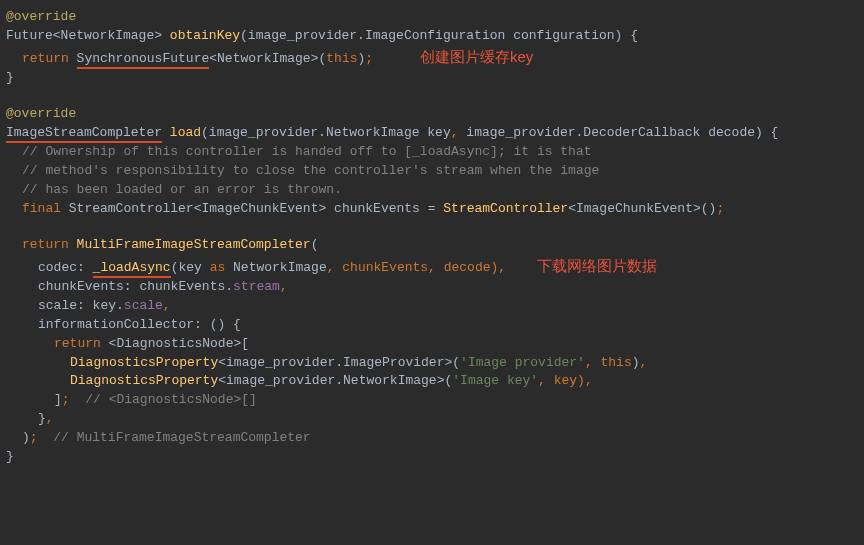 This screenshot has height=545, width=864. Describe the element at coordinates (432, 288) in the screenshot. I see `chunkevents-arg: chunkEvents: chunkEvents.stream,` at that location.